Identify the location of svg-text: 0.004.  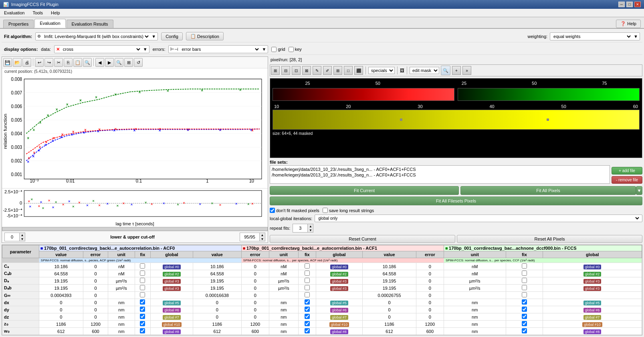
(17, 134).